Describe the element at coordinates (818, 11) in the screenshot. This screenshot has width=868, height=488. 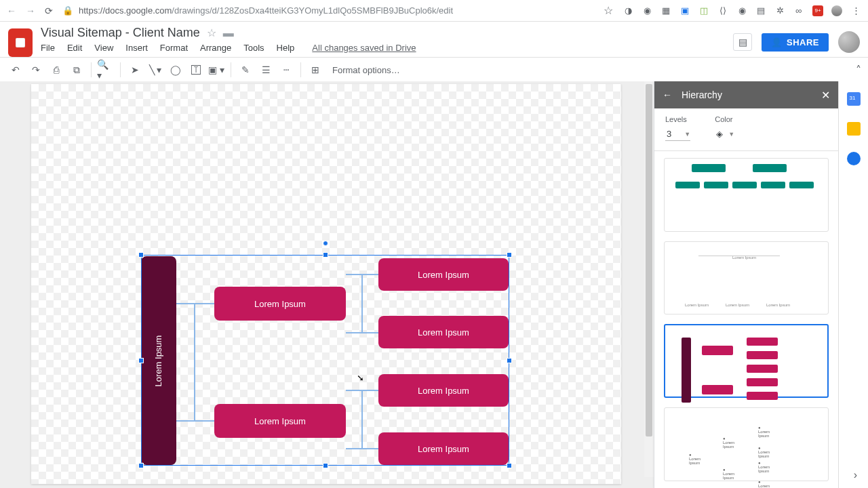
I see `ext-gmail-icon: 9+` at that location.